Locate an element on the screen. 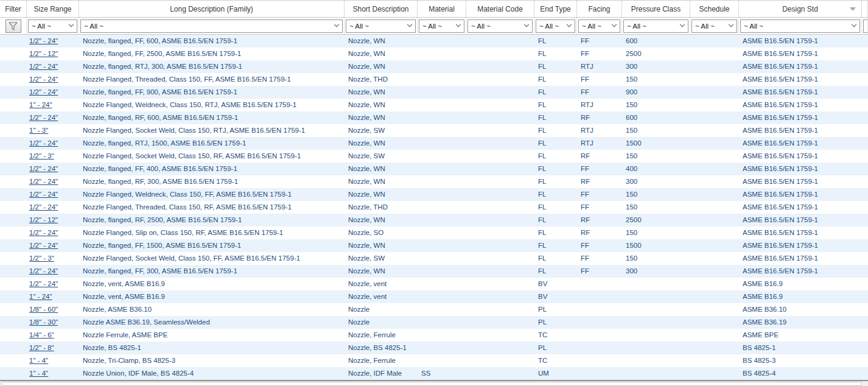 The width and height of the screenshot is (868, 386). cell-short_desc: Nozzle, THD is located at coordinates (381, 79).